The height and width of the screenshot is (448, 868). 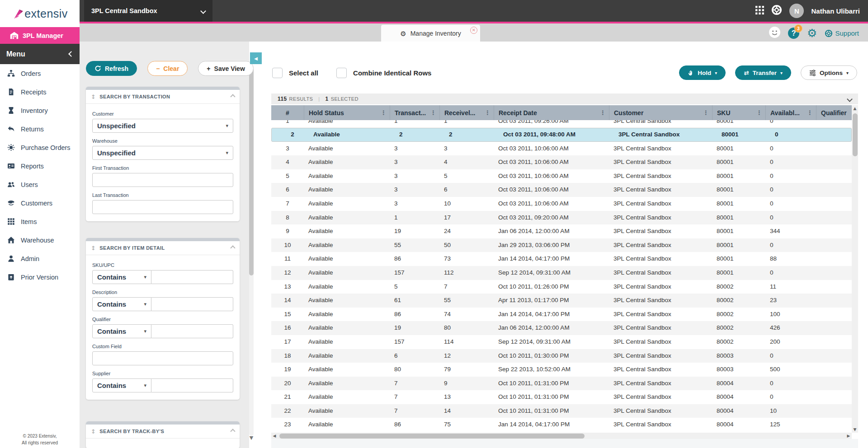 What do you see at coordinates (739, 113) in the screenshot?
I see `column-header-sku: SKU⋮` at bounding box center [739, 113].